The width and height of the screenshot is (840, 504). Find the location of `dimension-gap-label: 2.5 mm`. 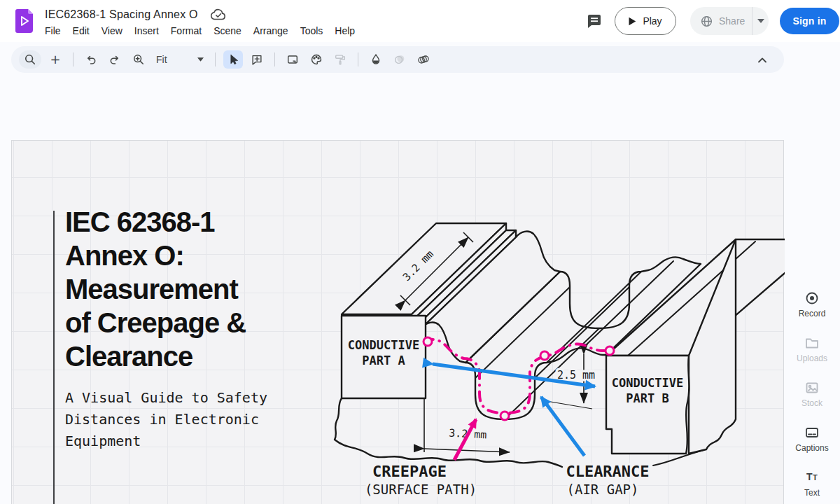

dimension-gap-label: 2.5 mm is located at coordinates (576, 375).